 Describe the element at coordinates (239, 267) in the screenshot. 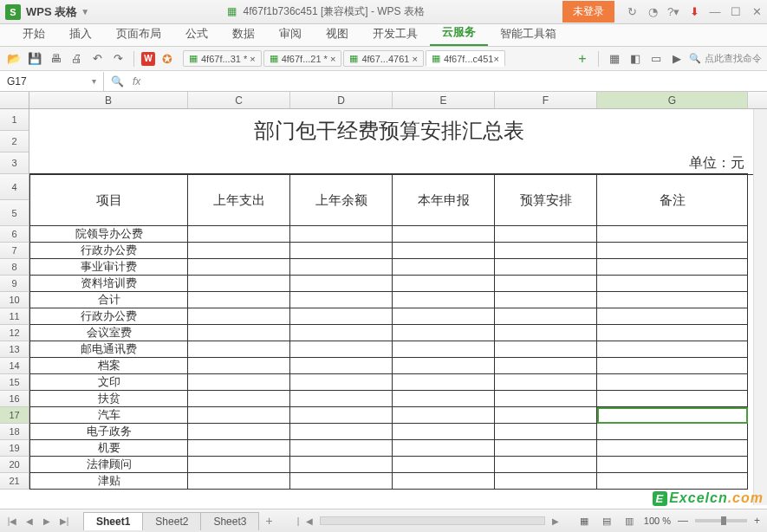

I see `cell-C8` at that location.